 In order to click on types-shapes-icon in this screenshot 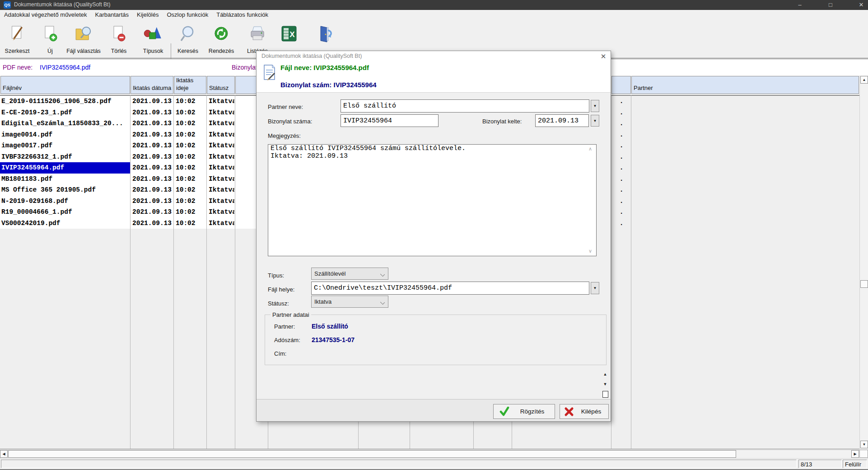, I will do `click(153, 34)`.